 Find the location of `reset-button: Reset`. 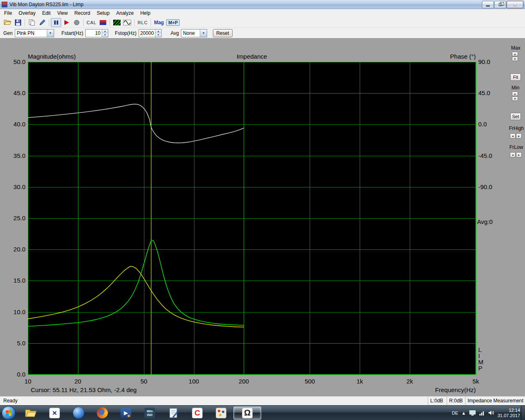

reset-button: Reset is located at coordinates (222, 33).